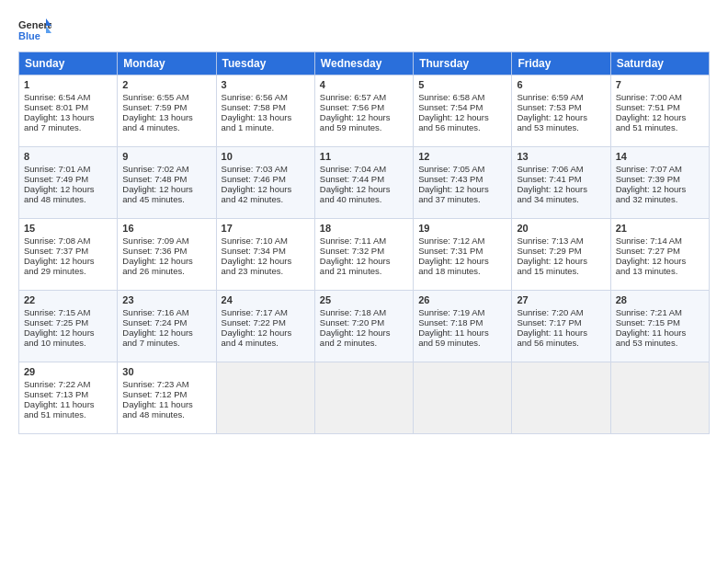  I want to click on day-info-line: Sunset: 7:17 PM, so click(561, 322).